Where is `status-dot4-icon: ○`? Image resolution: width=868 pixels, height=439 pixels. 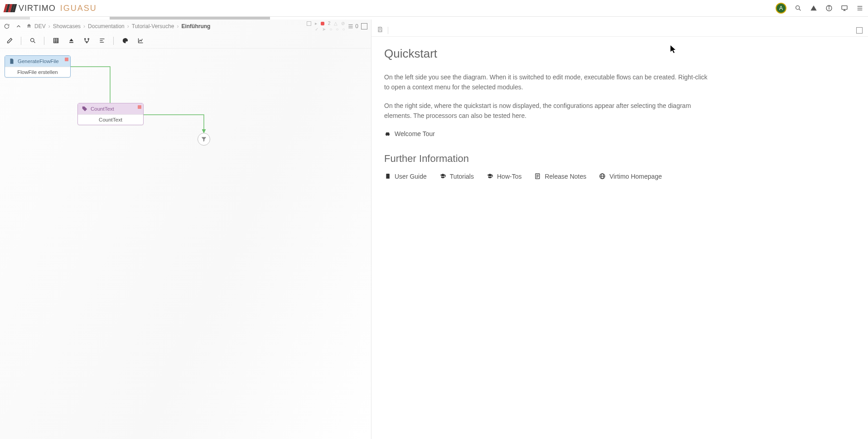 status-dot4-icon: ○ is located at coordinates (343, 29).